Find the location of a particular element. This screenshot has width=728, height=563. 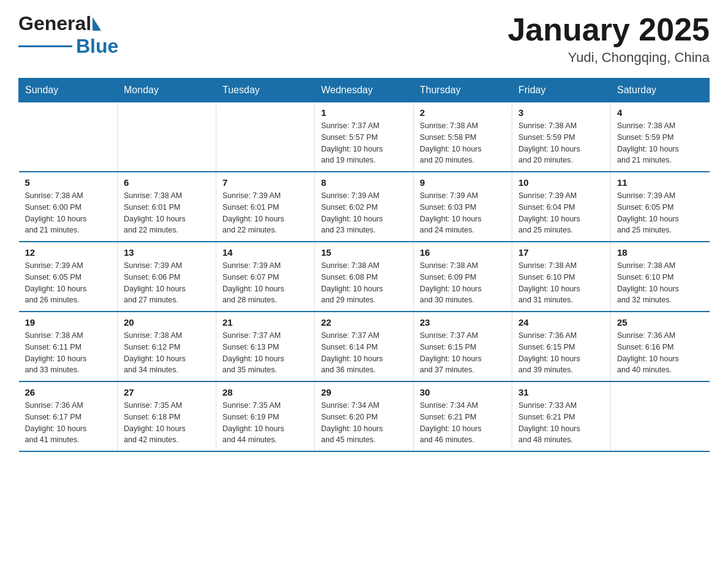

day-info: Sunrise: 7:38 AM Sunset: 6:12 PM Dayligh… is located at coordinates (167, 353).